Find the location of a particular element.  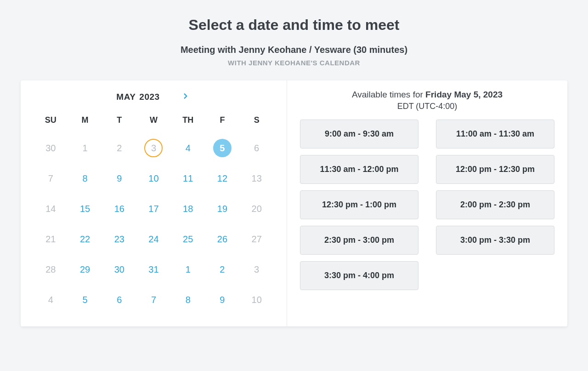

next-month-button is located at coordinates (186, 97).